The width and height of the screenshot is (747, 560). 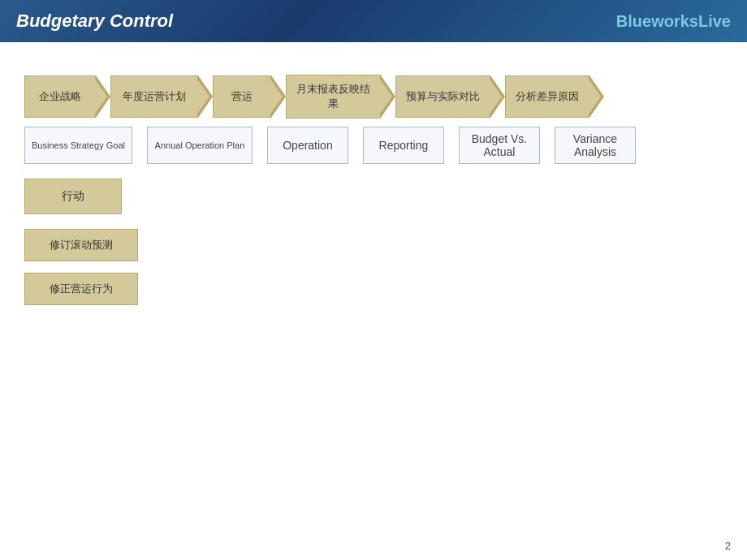 I want to click on logo-part1: Blueworks, so click(x=658, y=21).